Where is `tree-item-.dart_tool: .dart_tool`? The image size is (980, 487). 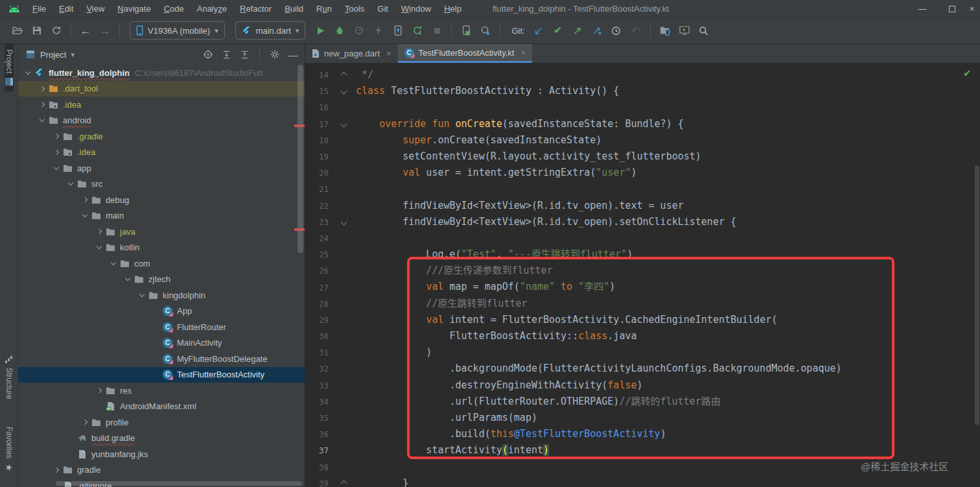
tree-item-.dart_tool: .dart_tool is located at coordinates (161, 89).